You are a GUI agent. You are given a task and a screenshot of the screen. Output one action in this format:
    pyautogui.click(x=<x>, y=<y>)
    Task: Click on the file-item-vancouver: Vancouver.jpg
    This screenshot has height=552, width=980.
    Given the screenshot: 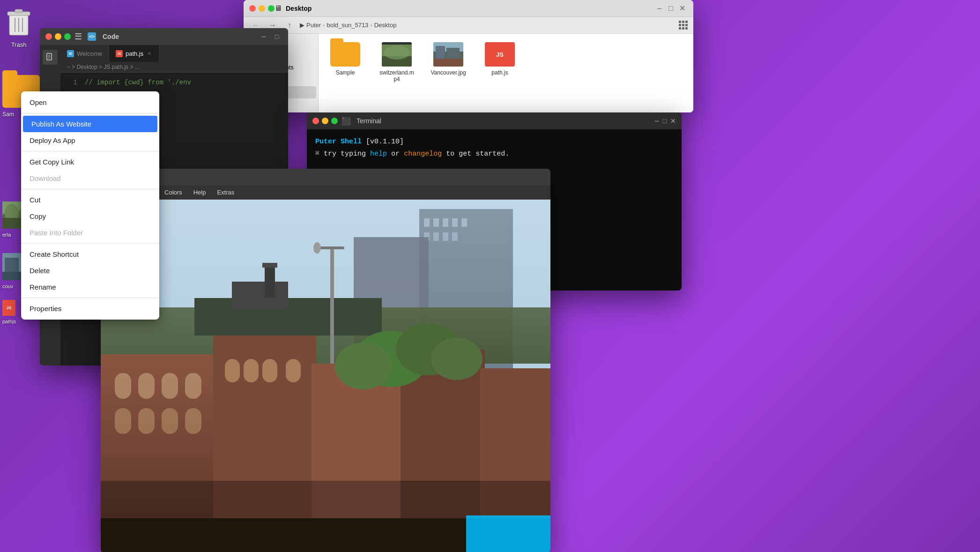 What is the action you would take?
    pyautogui.click(x=448, y=73)
    